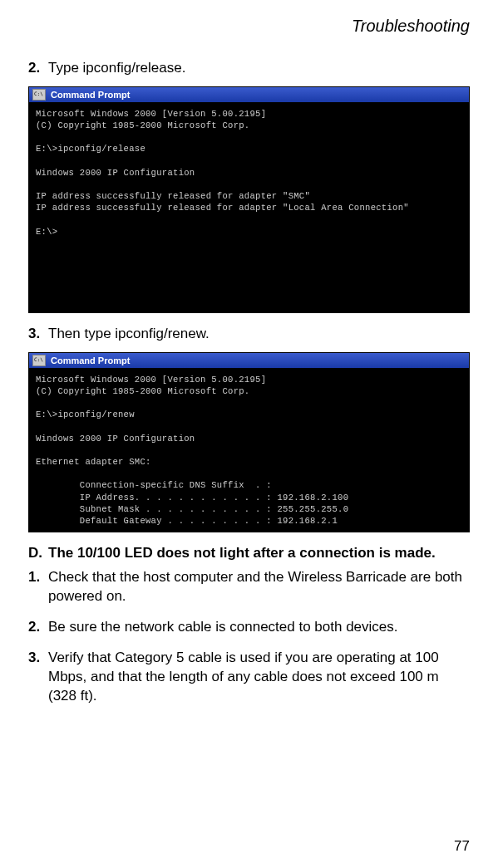  Describe the element at coordinates (249, 628) in the screenshot. I see `section-d-step-2: 2. Be sure the network cable is connecte…` at that location.